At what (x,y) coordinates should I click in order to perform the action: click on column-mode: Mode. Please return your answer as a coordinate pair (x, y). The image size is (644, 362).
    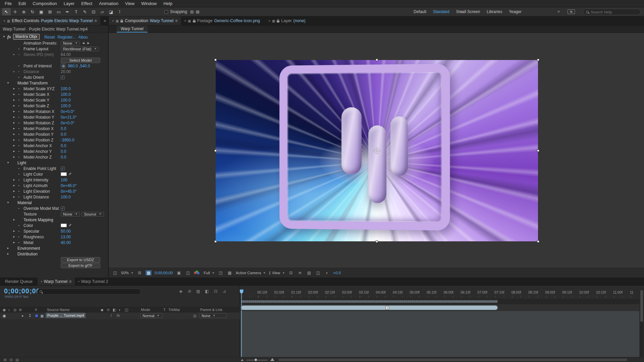
    Looking at the image, I should click on (146, 310).